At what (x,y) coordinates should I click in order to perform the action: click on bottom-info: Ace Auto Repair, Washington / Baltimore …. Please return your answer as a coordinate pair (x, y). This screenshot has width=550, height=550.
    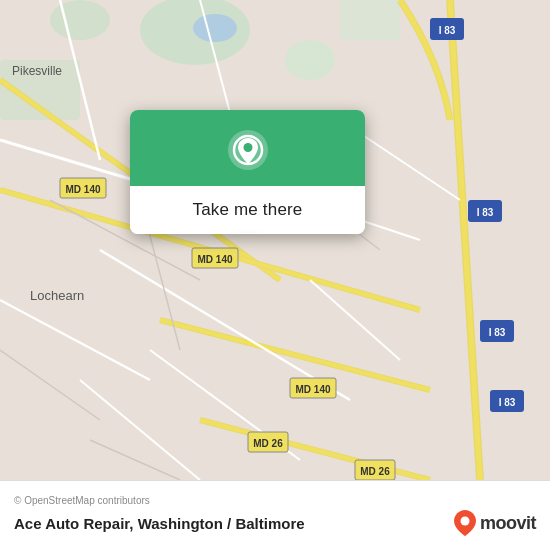
    Looking at the image, I should click on (275, 523).